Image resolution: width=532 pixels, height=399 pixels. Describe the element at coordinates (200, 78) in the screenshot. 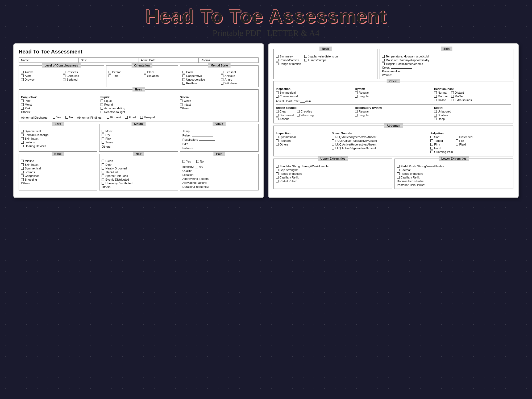

I see `mental-col1: Calm Cooperative Uncooperative Restless` at that location.